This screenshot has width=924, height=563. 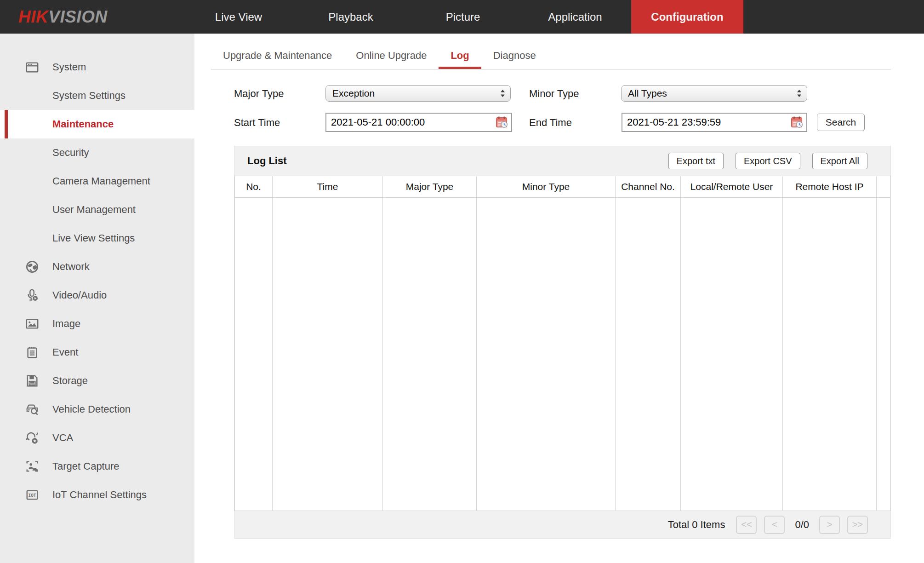 What do you see at coordinates (841, 122) in the screenshot?
I see `search-button: Search` at bounding box center [841, 122].